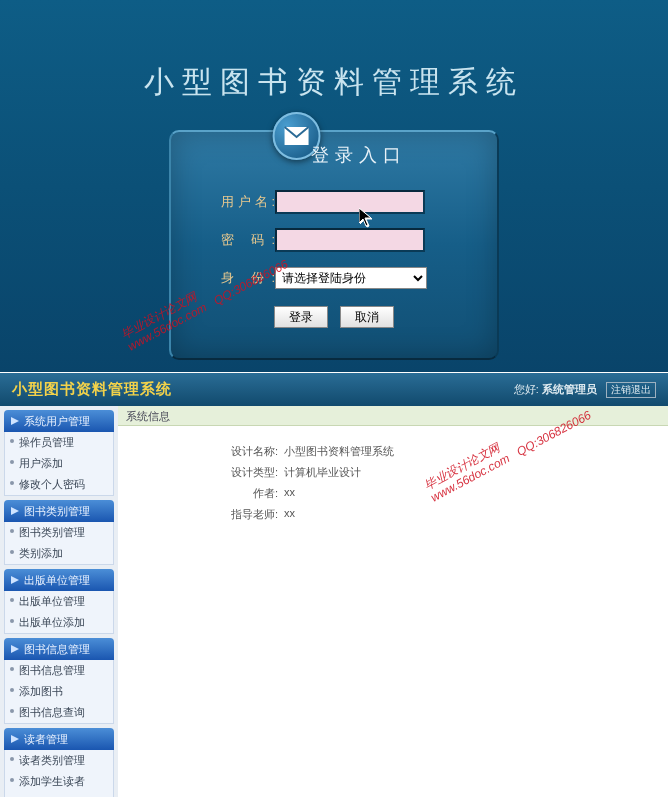 The height and width of the screenshot is (797, 668). What do you see at coordinates (59, 453) in the screenshot?
I see `menu-section: 系统用户管理操作员管理用户添加修改个人密码` at bounding box center [59, 453].